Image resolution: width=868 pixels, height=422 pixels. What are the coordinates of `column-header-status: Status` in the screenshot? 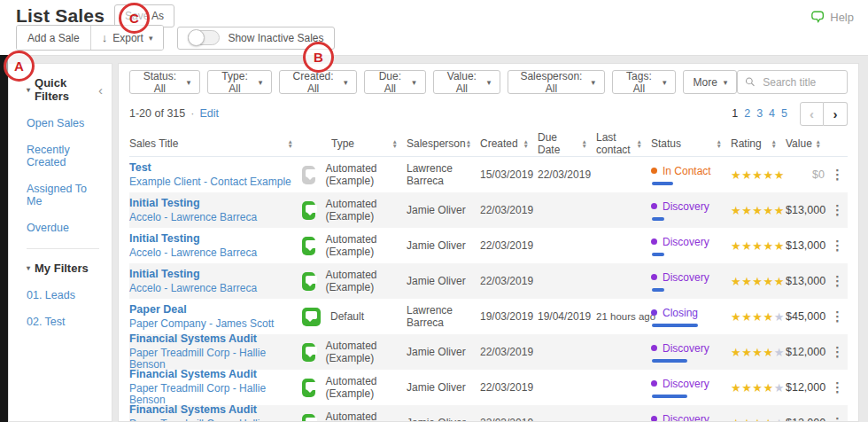 It's located at (691, 144).